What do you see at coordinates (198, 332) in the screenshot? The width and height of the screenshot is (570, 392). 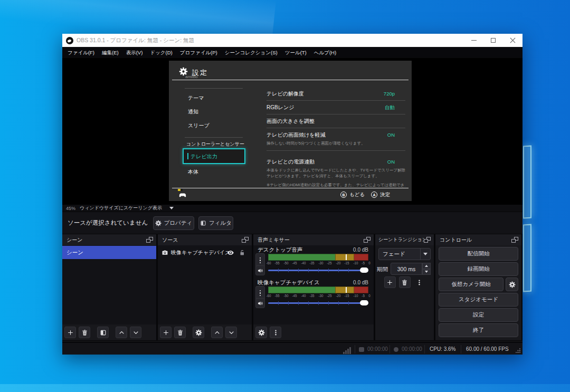 I see `source-properties-button` at bounding box center [198, 332].